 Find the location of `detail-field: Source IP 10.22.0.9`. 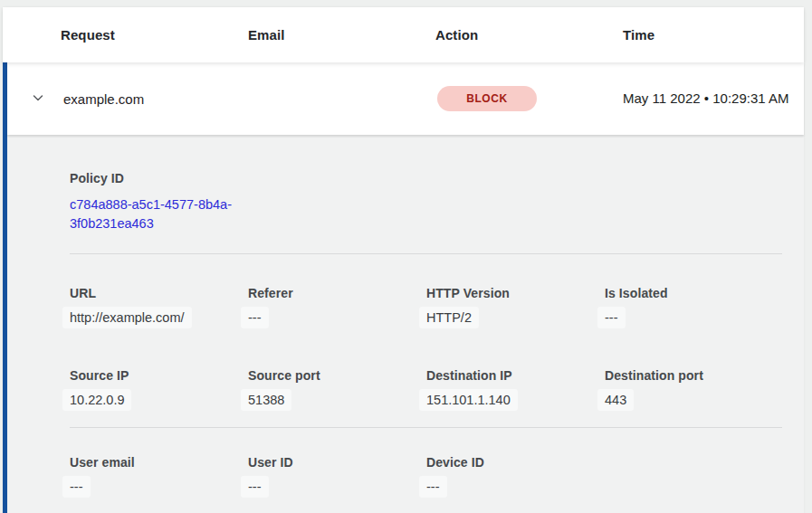

detail-field: Source IP 10.22.0.9 is located at coordinates (159, 387).